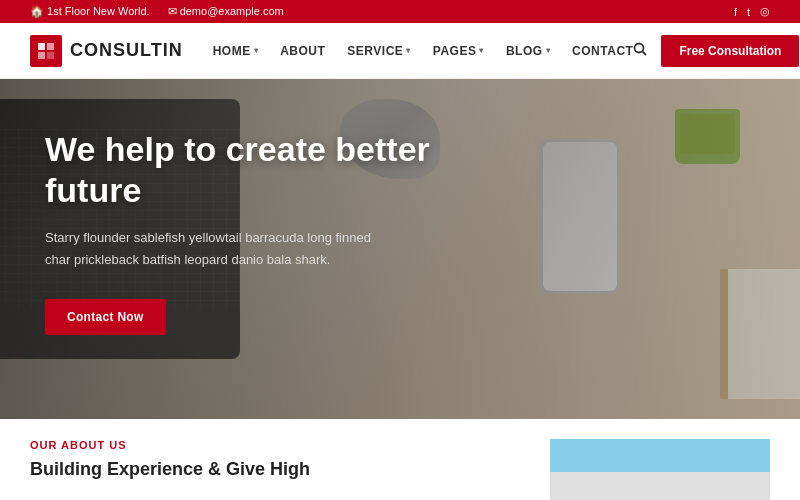 This screenshot has height=500, width=800. What do you see at coordinates (660, 470) in the screenshot?
I see `window-image` at bounding box center [660, 470].